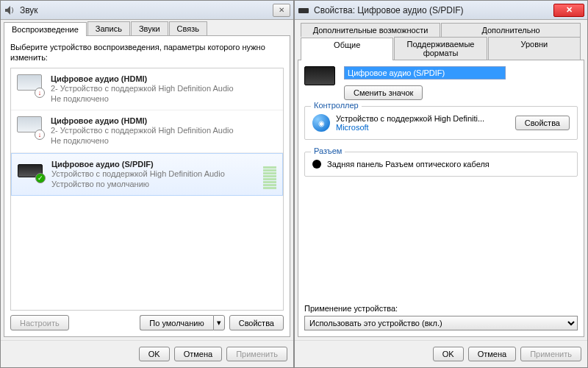  What do you see at coordinates (150, 28) in the screenshot?
I see `tab-sounds: Звуки` at bounding box center [150, 28].